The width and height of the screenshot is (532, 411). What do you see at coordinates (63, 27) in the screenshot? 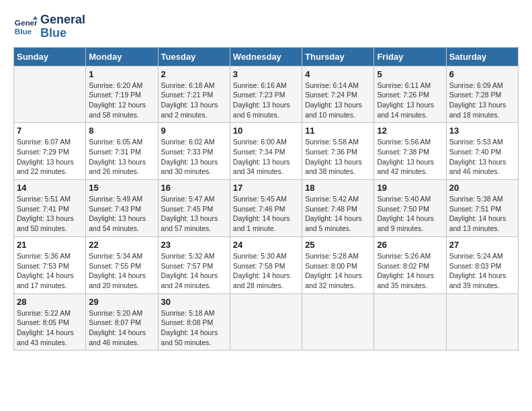
I see `logo-text: General Blue` at bounding box center [63, 27].